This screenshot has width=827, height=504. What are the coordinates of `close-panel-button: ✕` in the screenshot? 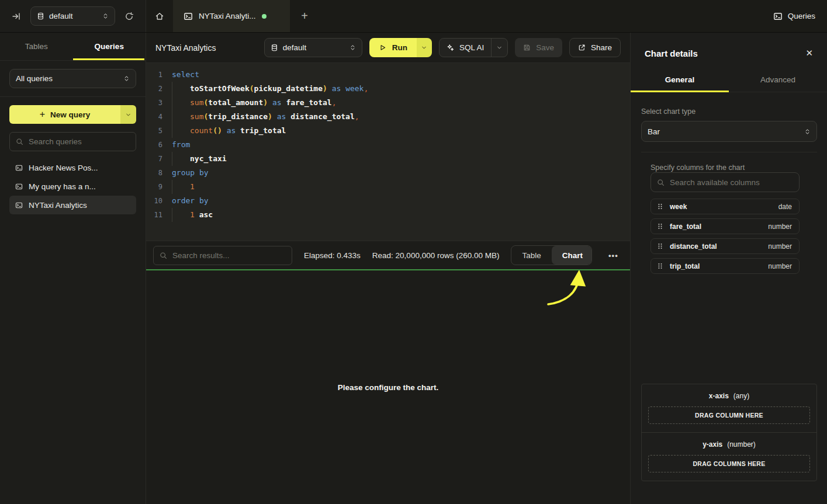 It's located at (809, 53).